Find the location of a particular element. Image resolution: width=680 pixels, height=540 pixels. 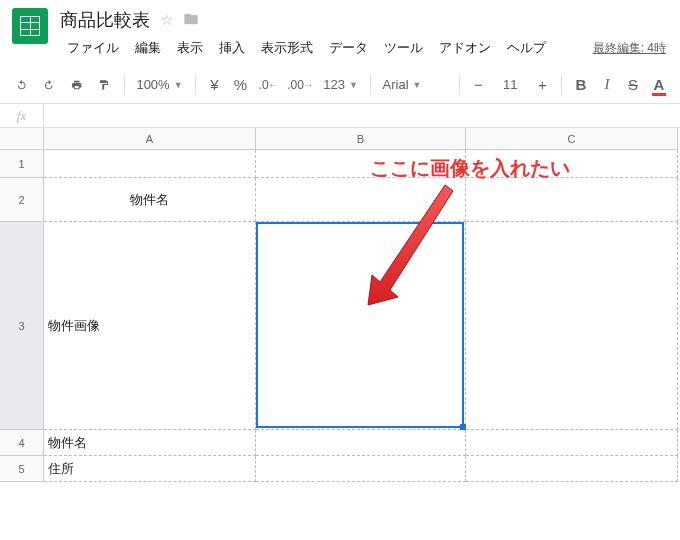

row-header-1: 1 is located at coordinates (22, 164).